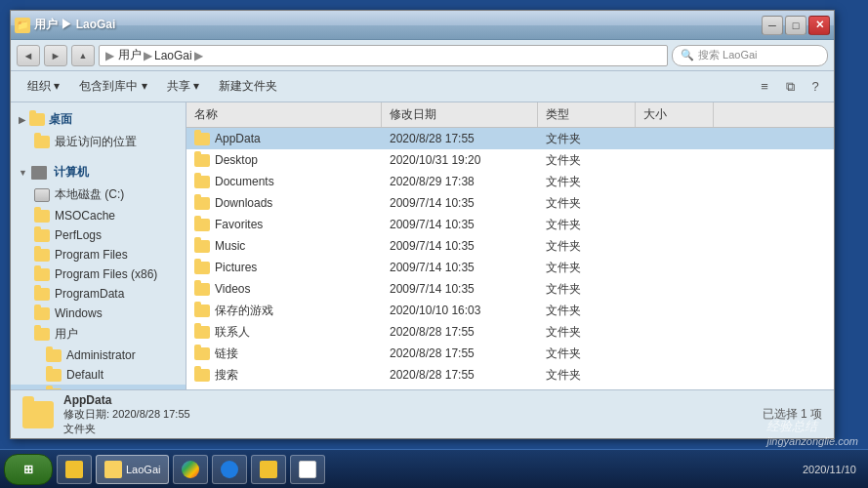 This screenshot has height=488, width=868. Describe the element at coordinates (133, 469) in the screenshot. I see `taskbar-explorer: LaoGai` at that location.